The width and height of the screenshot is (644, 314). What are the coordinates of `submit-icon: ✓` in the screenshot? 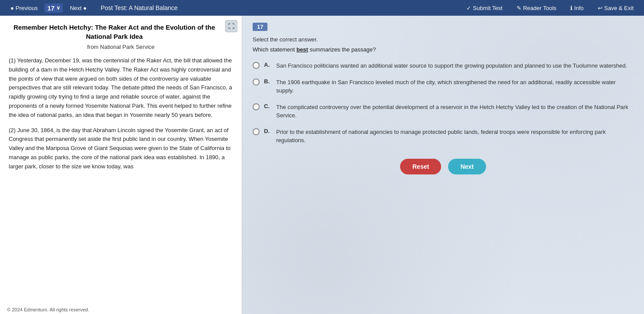 It's located at (469, 8).